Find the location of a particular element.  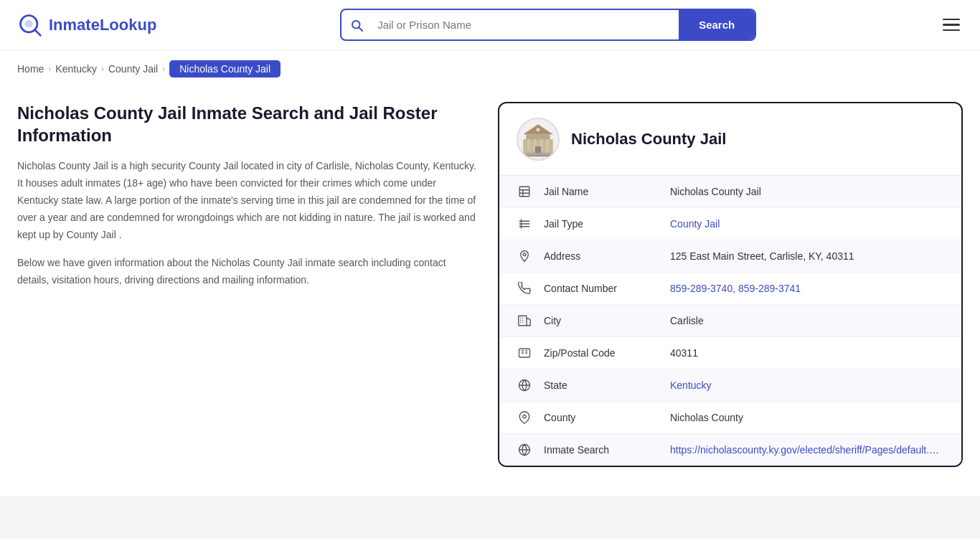

logo-link: InmateLookup is located at coordinates (87, 25).